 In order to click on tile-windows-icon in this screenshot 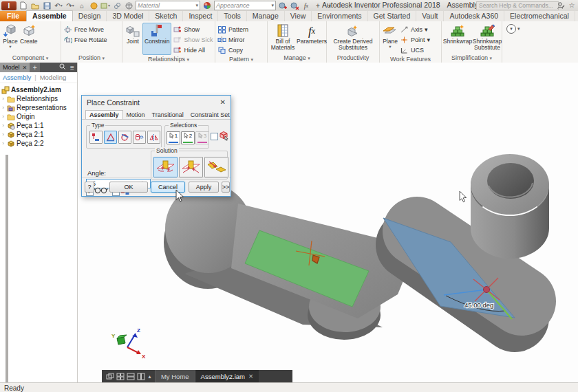, I will do `click(120, 376)`.